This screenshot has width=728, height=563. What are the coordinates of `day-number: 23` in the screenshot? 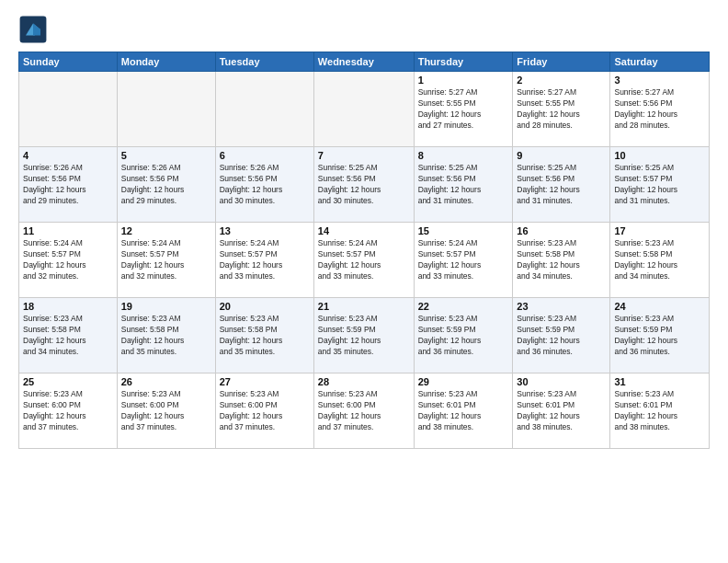 It's located at (561, 306).